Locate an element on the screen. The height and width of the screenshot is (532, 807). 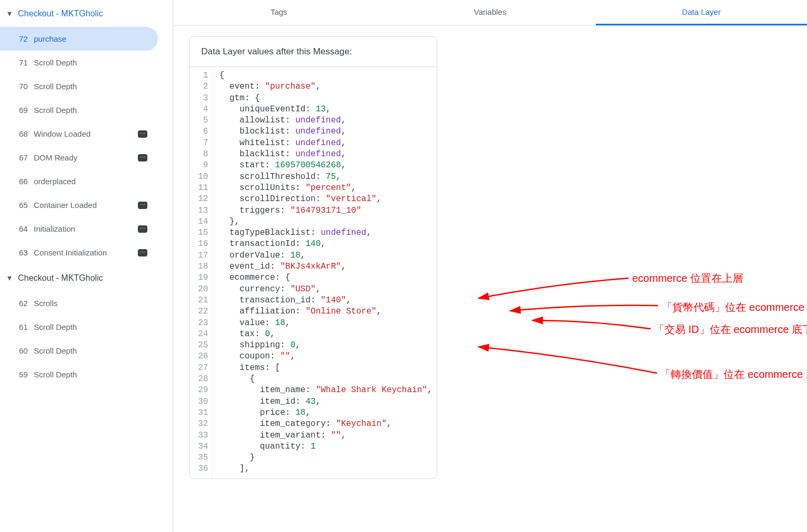
event-number: 61 is located at coordinates (26, 327).